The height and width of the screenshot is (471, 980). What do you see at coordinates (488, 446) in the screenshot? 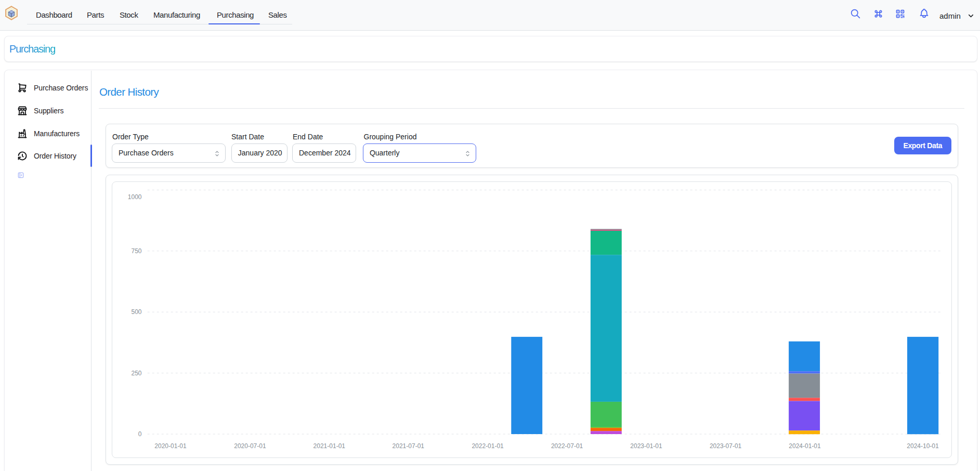
I see `svg-text: 2022-01-01` at bounding box center [488, 446].